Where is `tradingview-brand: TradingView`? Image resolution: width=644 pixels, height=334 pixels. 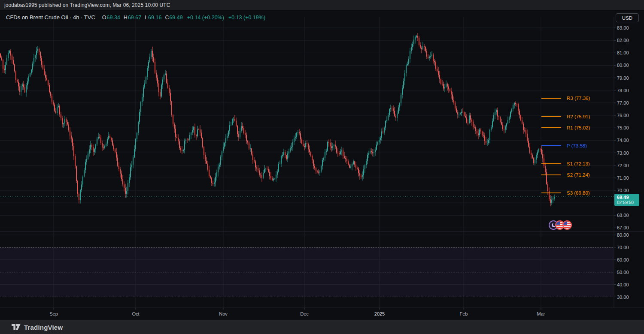 tradingview-brand: TradingView is located at coordinates (43, 328).